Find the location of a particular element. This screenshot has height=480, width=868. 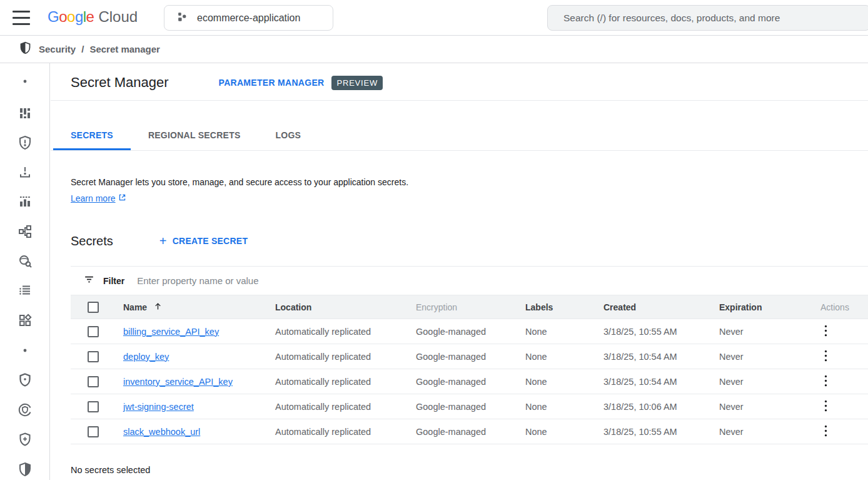

external-link-icon is located at coordinates (123, 198).